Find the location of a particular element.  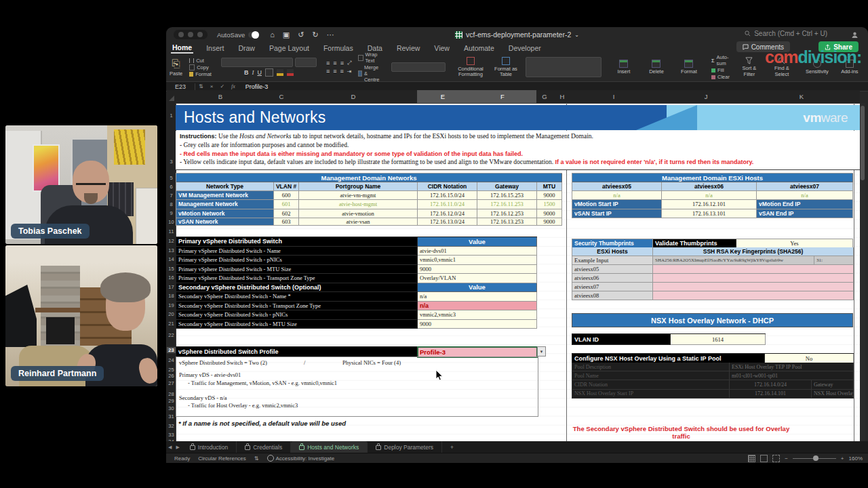

font-color-button is located at coordinates (290, 73).